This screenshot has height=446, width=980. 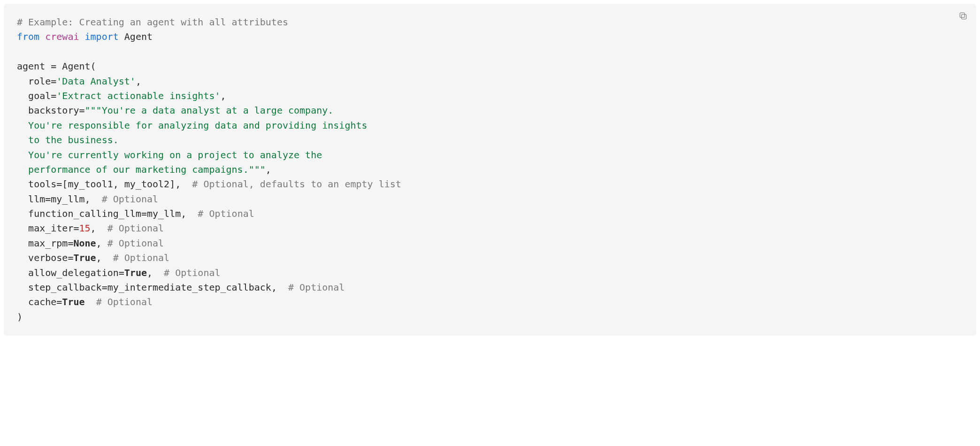 I want to click on code-string: """You're a data analyst at a large comp…, so click(x=209, y=110).